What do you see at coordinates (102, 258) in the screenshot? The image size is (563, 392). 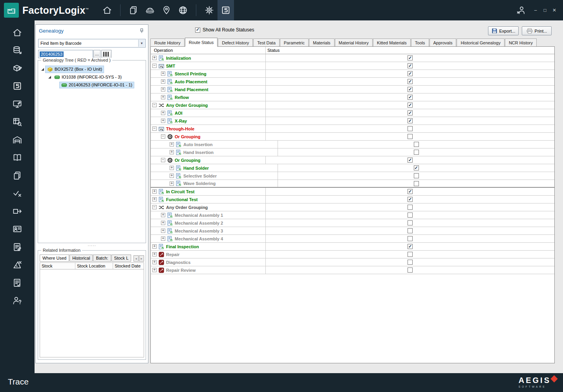 I see `related-tab-batch-: Batch:` at bounding box center [102, 258].